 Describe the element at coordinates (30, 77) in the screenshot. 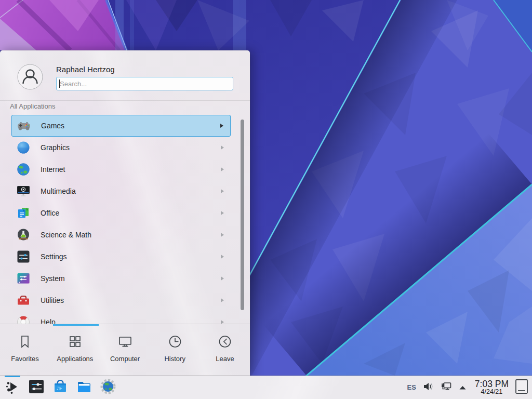

I see `user-avatar` at that location.